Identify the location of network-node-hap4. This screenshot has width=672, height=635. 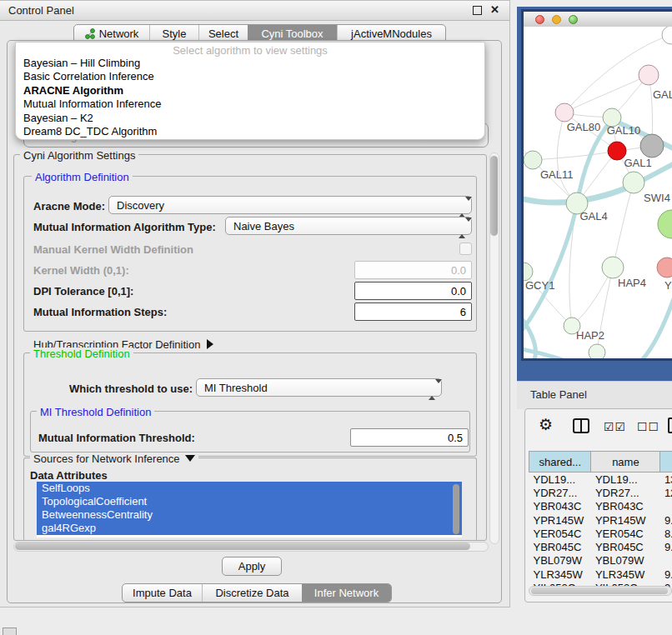
(613, 268).